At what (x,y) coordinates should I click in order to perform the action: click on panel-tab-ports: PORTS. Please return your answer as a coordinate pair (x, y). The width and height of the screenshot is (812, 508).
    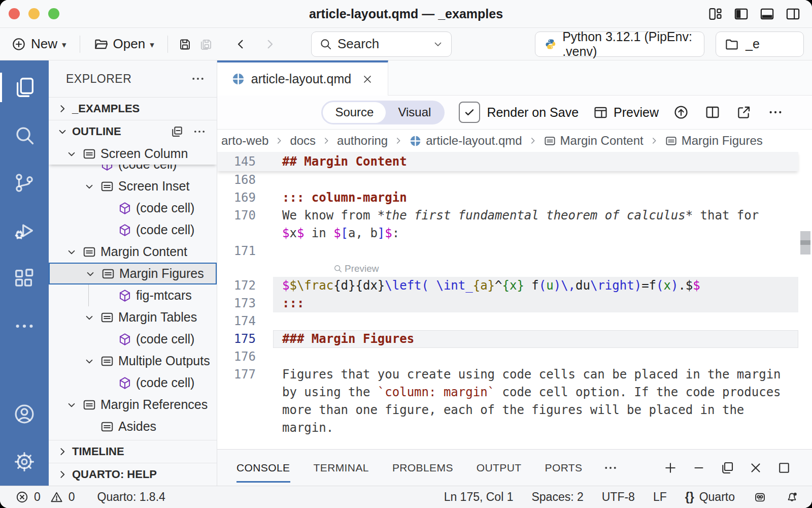
    Looking at the image, I should click on (564, 467).